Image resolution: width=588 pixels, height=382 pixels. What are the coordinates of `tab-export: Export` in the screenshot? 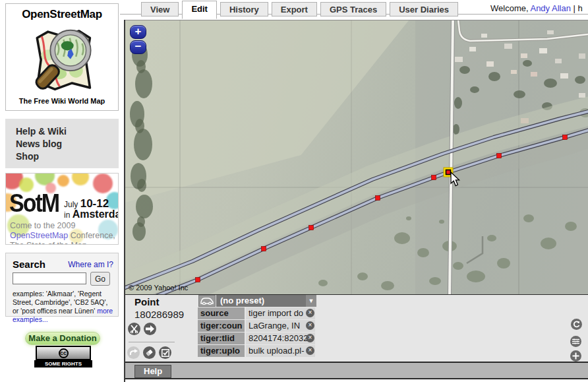 It's located at (294, 9).